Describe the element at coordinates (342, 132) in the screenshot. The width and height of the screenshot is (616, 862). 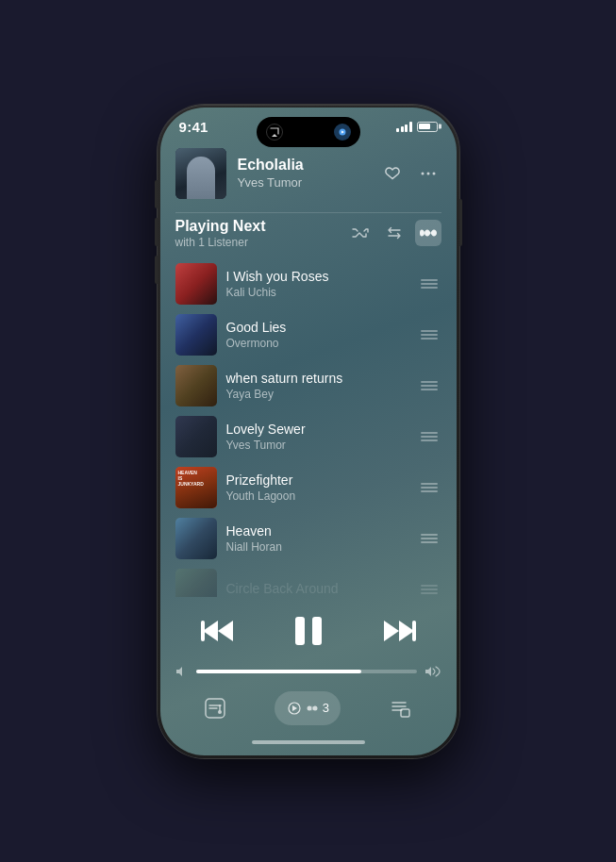
I see `dynamic-island-right` at that location.